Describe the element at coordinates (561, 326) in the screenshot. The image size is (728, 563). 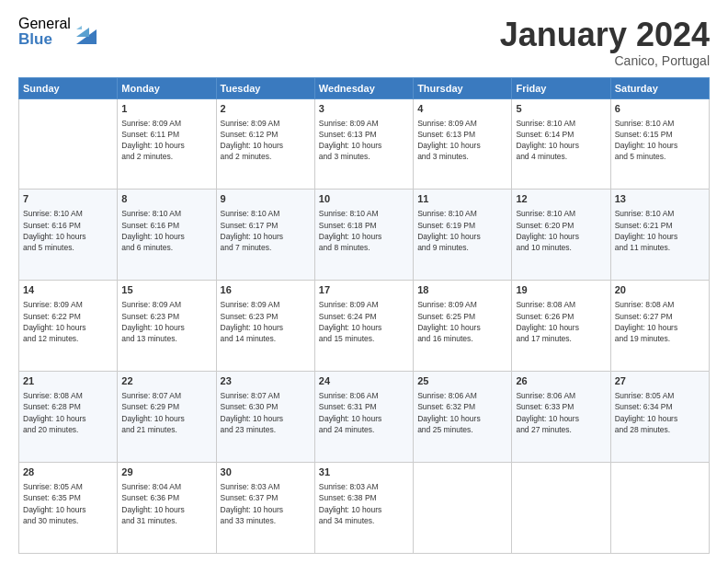
I see `calendar-cell-w3-d6: 19Sunrise: 8:08 AMSunset: 6:26 PMDayligh…` at that location.